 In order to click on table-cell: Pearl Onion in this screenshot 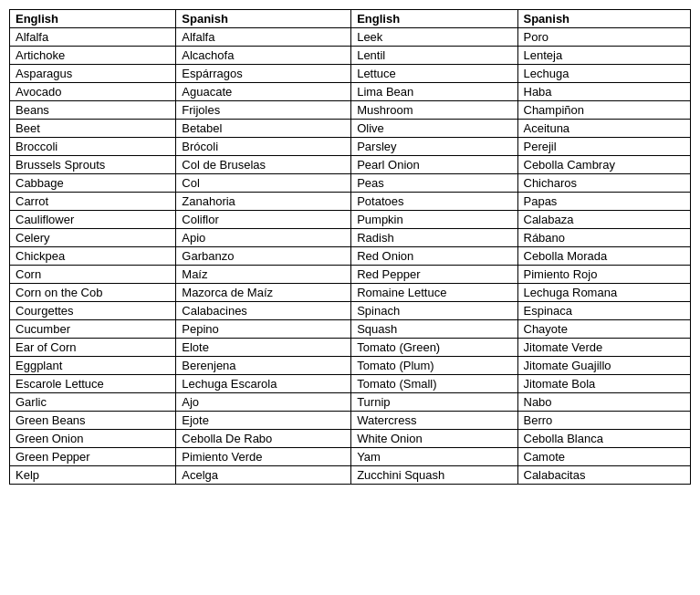, I will do `click(434, 165)`.